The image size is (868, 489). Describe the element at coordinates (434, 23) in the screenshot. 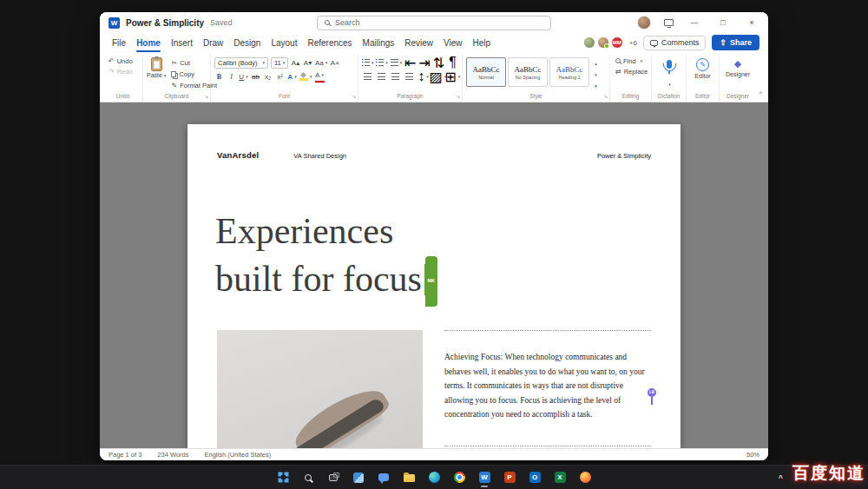

I see `search-input: Search` at that location.